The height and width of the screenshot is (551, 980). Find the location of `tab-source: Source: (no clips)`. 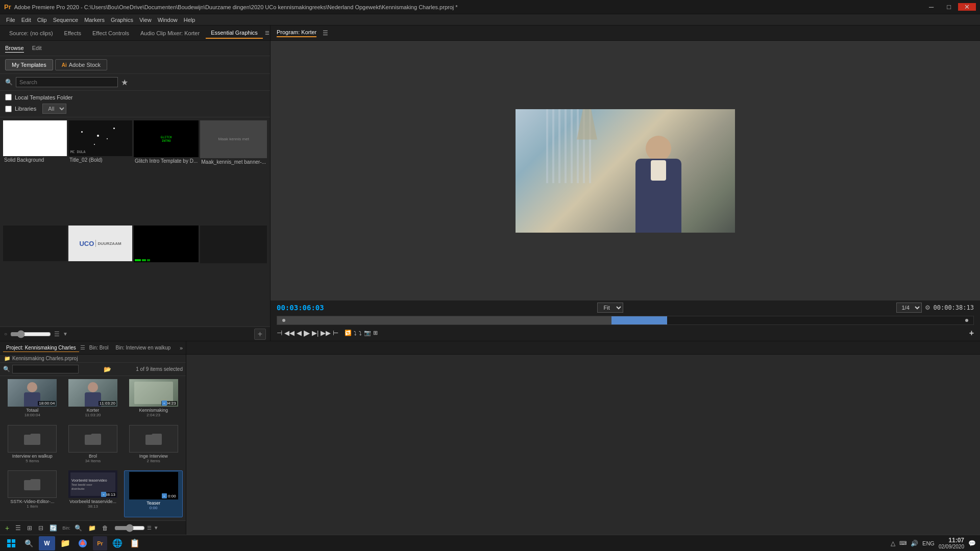

tab-source: Source: (no clips) is located at coordinates (31, 33).